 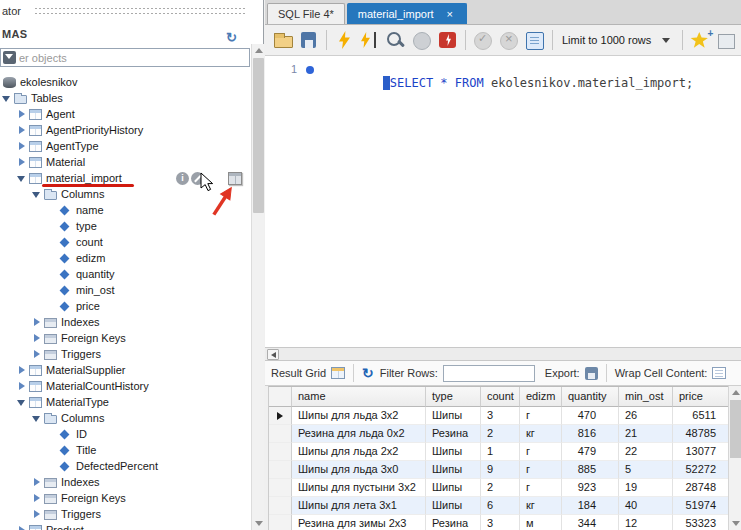 What do you see at coordinates (498, 522) in the screenshot?
I see `table-row: Резина для зимы 2x3Резина3м3441253323` at bounding box center [498, 522].